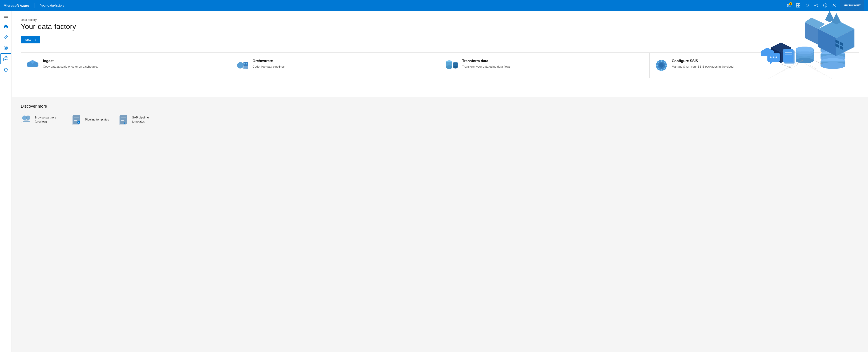 Image resolution: width=868 pixels, height=352 pixels. What do you see at coordinates (816, 5) in the screenshot?
I see `settings-button` at bounding box center [816, 5].